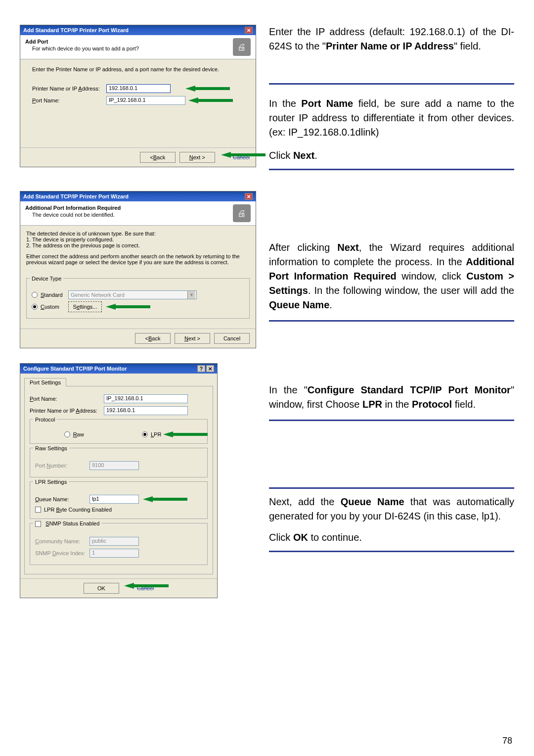 Image resolution: width=534 pixels, height=756 pixels. Describe the element at coordinates (85, 307) in the screenshot. I see `settings-button: Settings...` at that location.